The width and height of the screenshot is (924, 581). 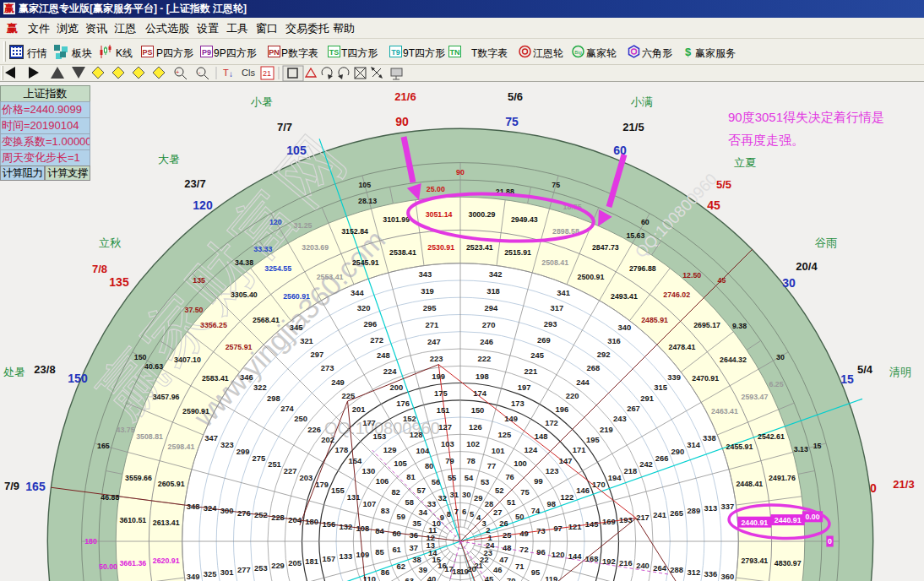 What do you see at coordinates (470, 461) in the screenshot?
I see `svg-text: 78` at bounding box center [470, 461].